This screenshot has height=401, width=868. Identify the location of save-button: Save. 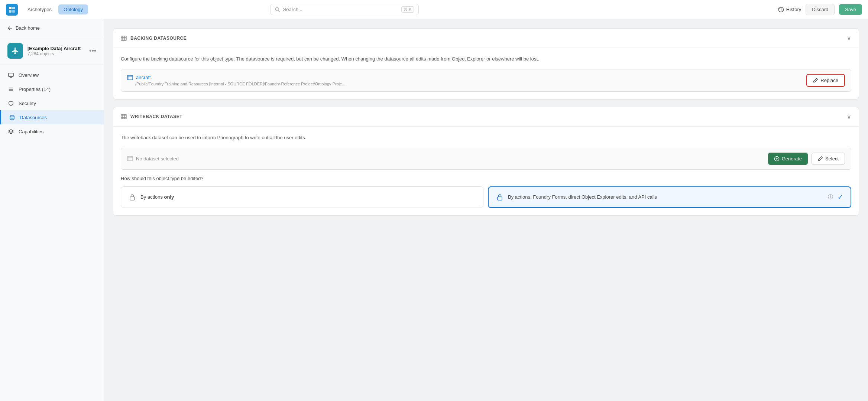
(851, 10).